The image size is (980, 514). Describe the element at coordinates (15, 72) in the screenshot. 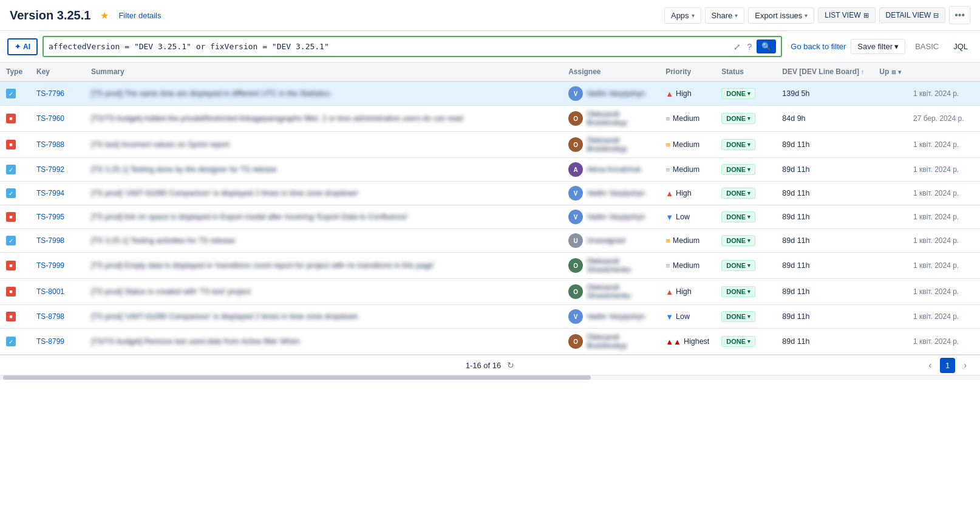

I see `col-header-type: Type` at that location.